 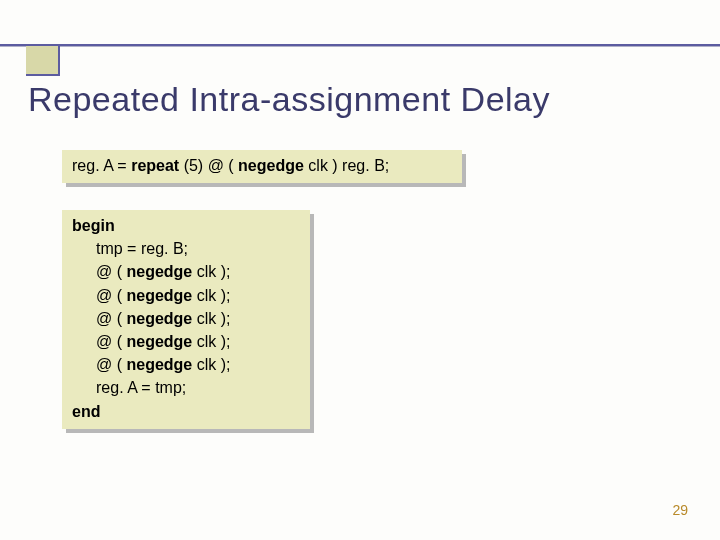 I want to click on top-rule, so click(x=360, y=45).